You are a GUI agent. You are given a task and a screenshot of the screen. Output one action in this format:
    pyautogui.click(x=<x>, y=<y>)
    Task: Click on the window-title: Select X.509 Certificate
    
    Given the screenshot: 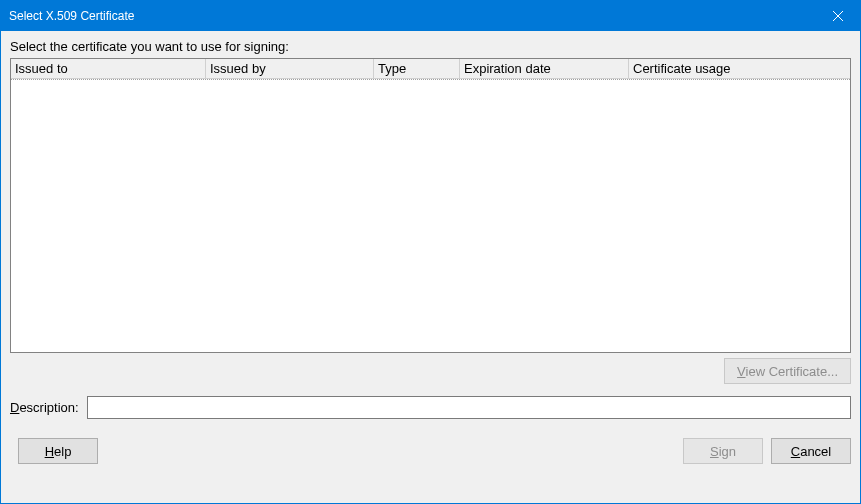 What is the action you would take?
    pyautogui.click(x=412, y=16)
    